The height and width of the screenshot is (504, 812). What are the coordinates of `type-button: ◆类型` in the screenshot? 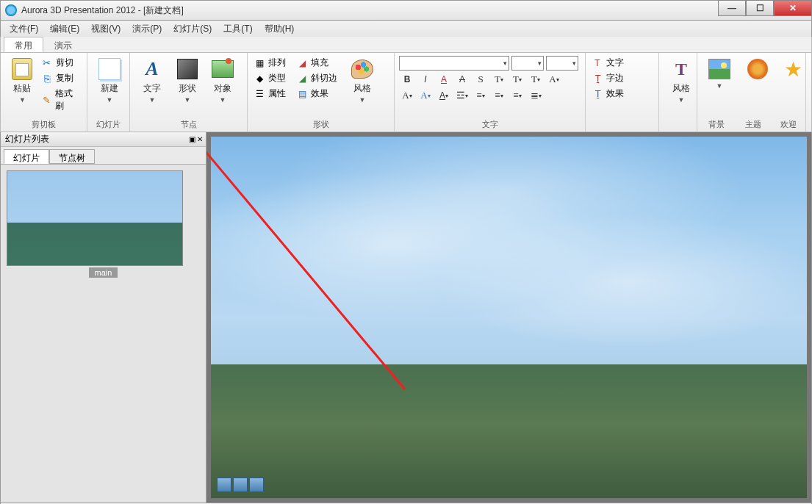 It's located at (270, 78).